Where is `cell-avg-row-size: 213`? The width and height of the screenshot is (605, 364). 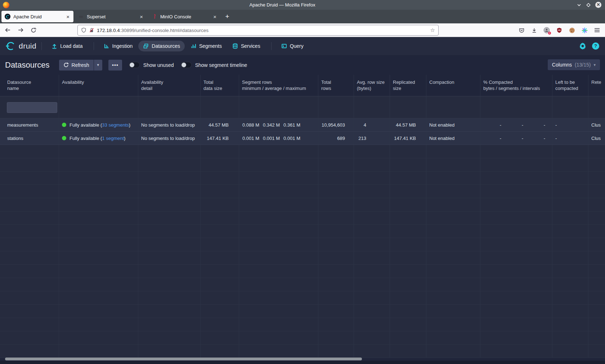 cell-avg-row-size: 213 is located at coordinates (372, 138).